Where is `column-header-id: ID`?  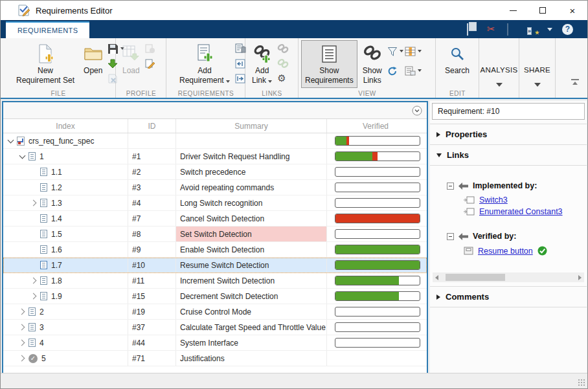 column-header-id: ID is located at coordinates (152, 126).